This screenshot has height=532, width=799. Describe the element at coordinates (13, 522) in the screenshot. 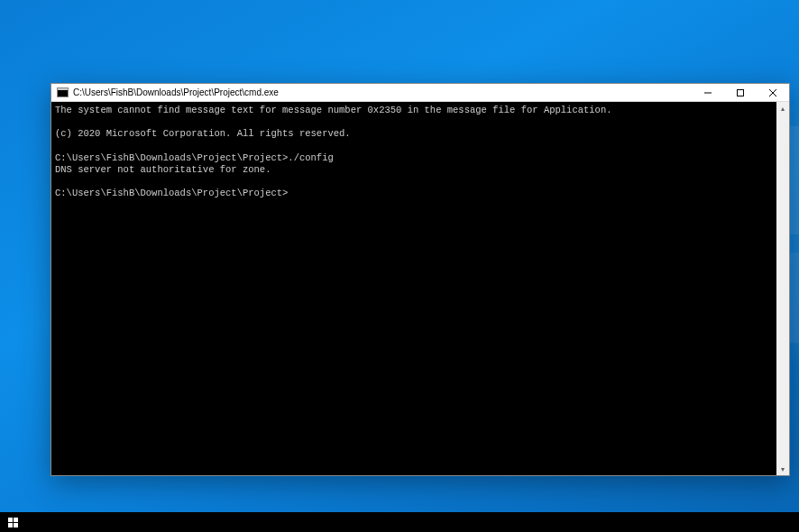

I see `start-button` at that location.